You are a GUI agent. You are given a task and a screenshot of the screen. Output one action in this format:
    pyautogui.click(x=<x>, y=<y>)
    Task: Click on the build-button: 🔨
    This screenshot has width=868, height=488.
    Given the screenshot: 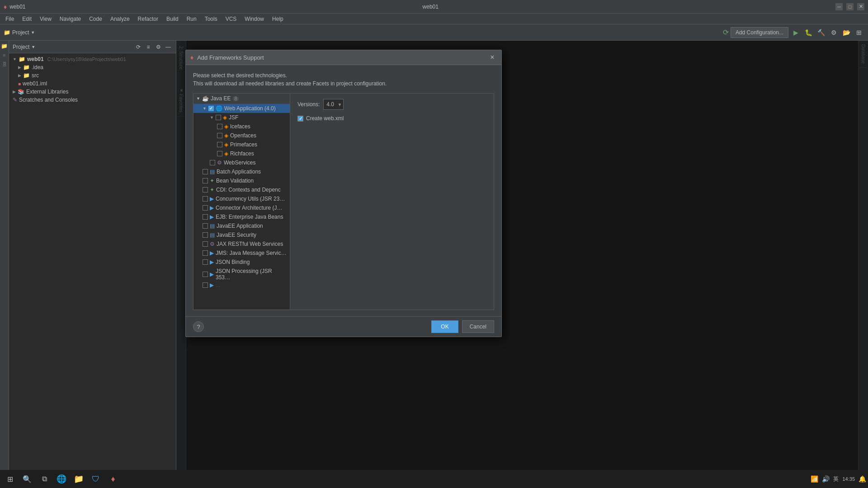 What is the action you would take?
    pyautogui.click(x=821, y=33)
    